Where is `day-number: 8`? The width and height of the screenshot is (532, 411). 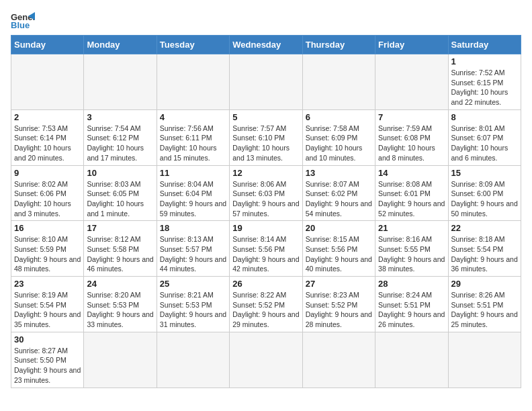
day-number: 8 is located at coordinates (485, 117).